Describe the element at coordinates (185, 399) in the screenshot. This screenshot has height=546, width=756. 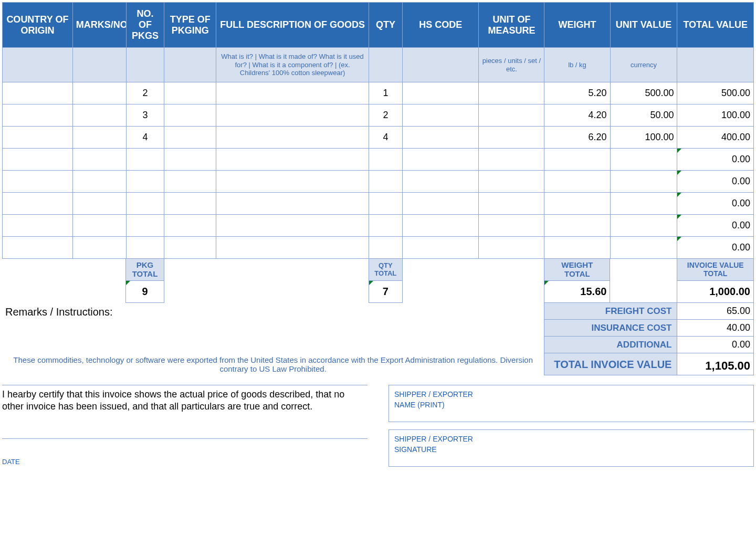
I see `certify-text: I hearby certify that this invoice shows…` at that location.